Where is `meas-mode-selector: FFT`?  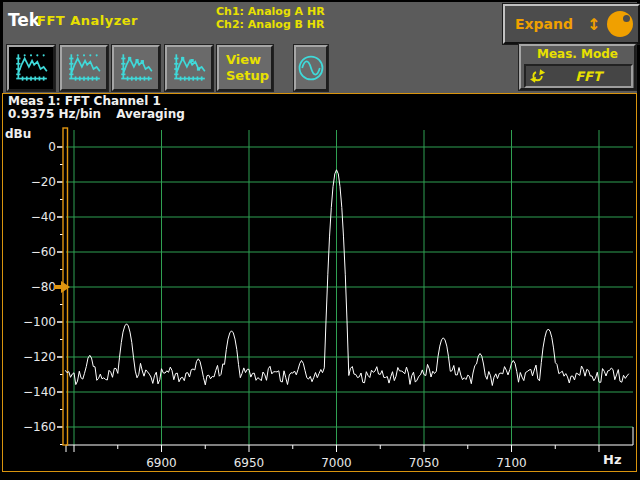
meas-mode-selector: FFT is located at coordinates (578, 76).